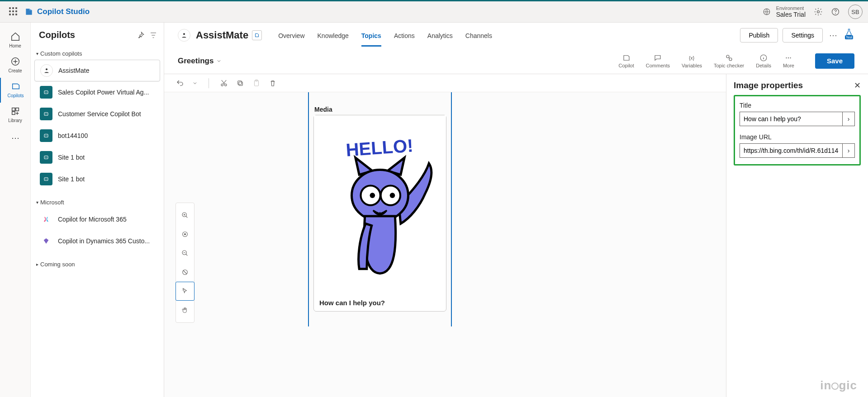  I want to click on user-avatar: SB, so click(855, 12).